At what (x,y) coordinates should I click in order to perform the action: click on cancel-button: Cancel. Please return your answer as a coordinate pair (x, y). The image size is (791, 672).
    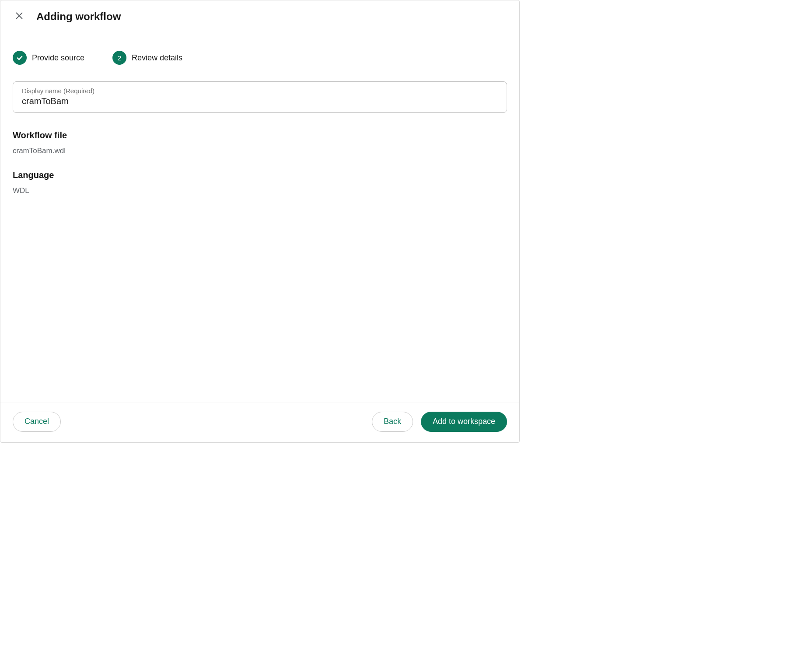
    Looking at the image, I should click on (37, 422).